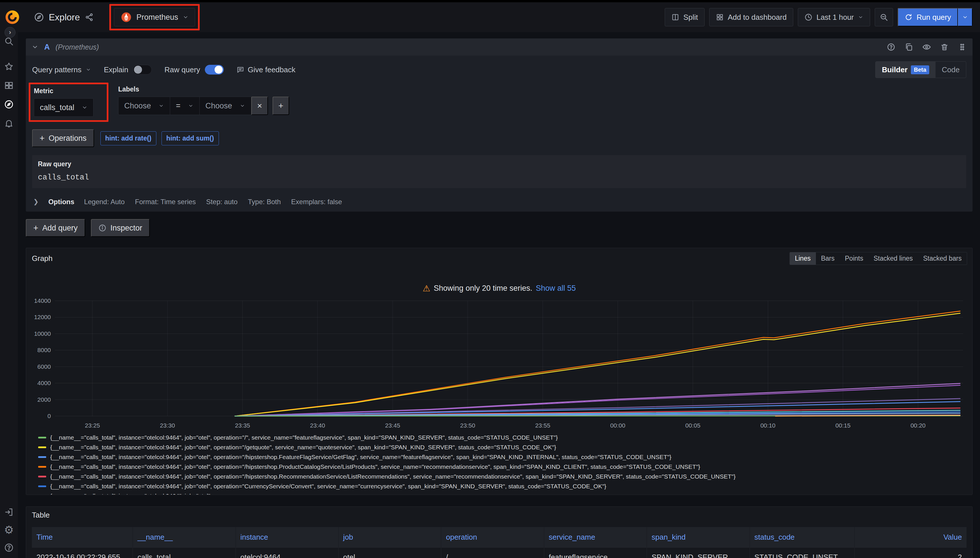 Image resolution: width=980 pixels, height=558 pixels. Describe the element at coordinates (834, 17) in the screenshot. I see `time-range-picker: Last 1 hour` at that location.